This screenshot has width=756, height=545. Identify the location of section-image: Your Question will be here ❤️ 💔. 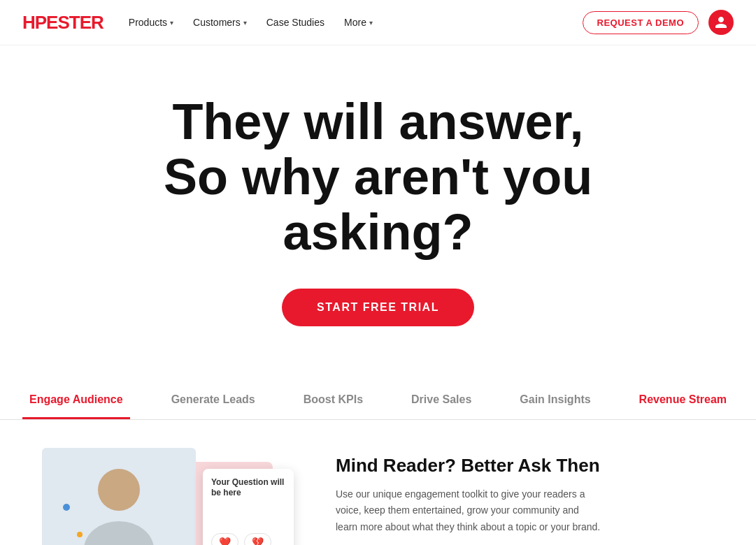
(168, 496).